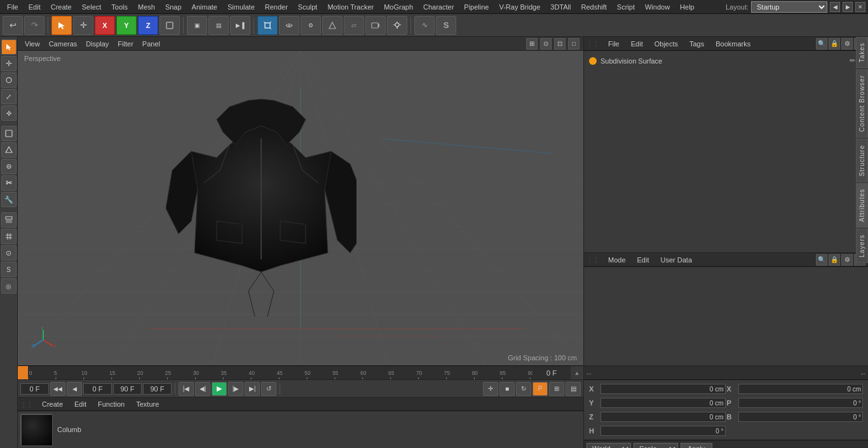  Describe the element at coordinates (663, 431) in the screenshot. I see `scale-h-input` at that location.